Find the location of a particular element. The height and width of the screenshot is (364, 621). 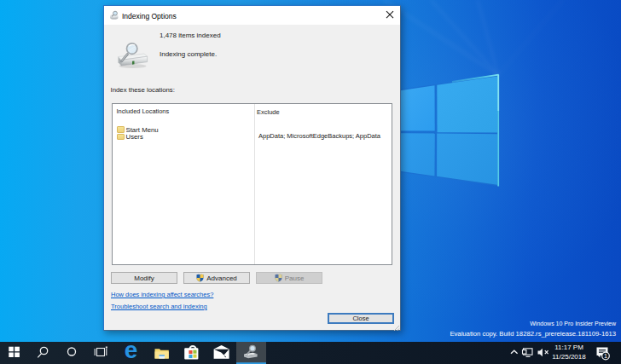

svg-text: e is located at coordinates (131, 353).